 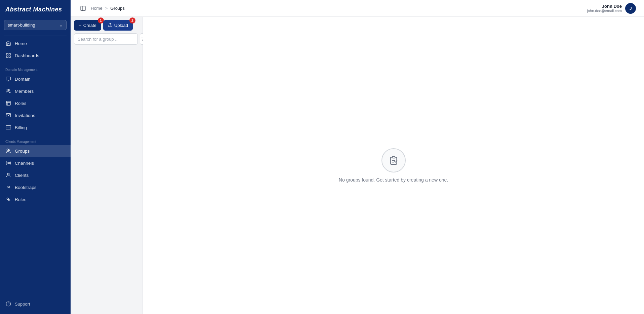 I want to click on workspace-selector: smart-building ⌄, so click(x=35, y=25).